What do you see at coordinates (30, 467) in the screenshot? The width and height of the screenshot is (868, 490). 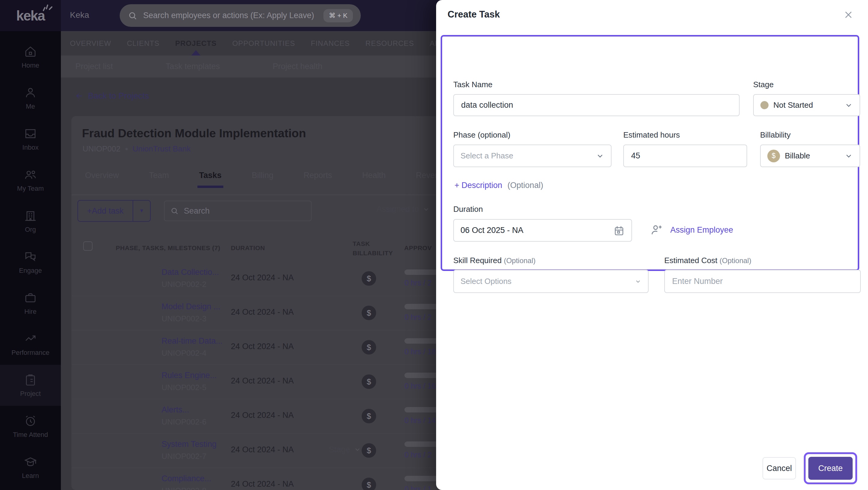 I see `sidebar-item-learn: Learn` at bounding box center [30, 467].